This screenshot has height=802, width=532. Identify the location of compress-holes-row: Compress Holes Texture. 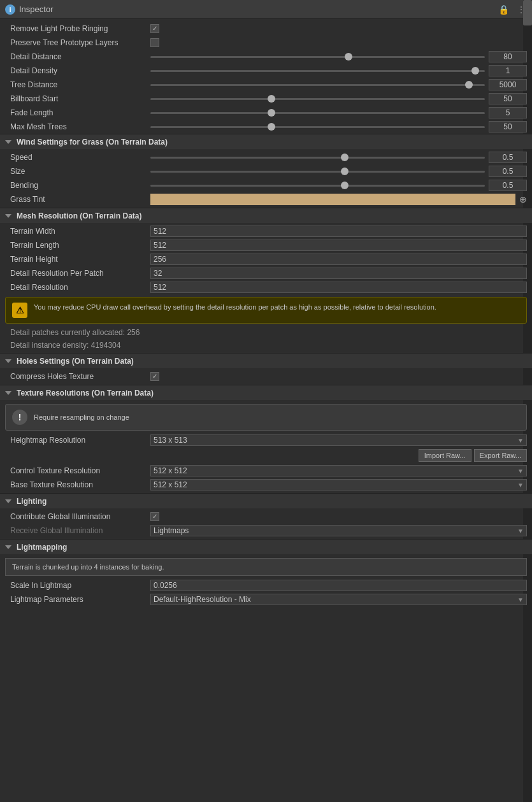
(266, 376).